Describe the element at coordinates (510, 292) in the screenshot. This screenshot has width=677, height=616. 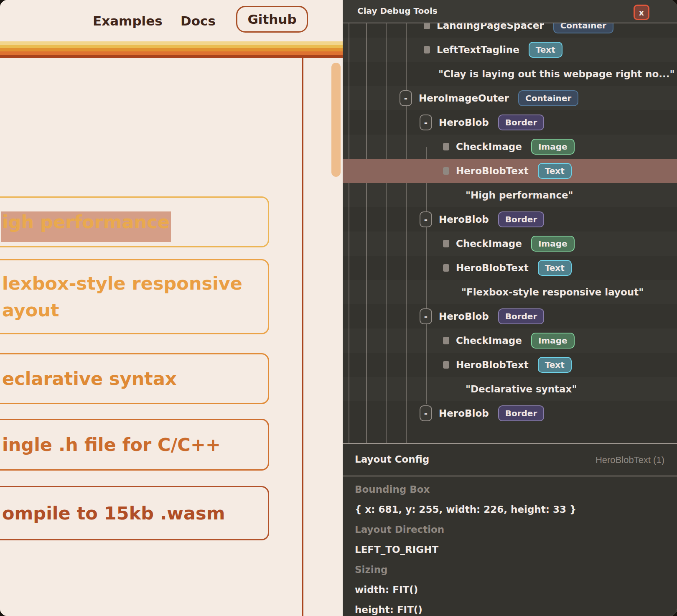
I see `tree-quote-row: "Flexbox-style responsive layout"` at that location.